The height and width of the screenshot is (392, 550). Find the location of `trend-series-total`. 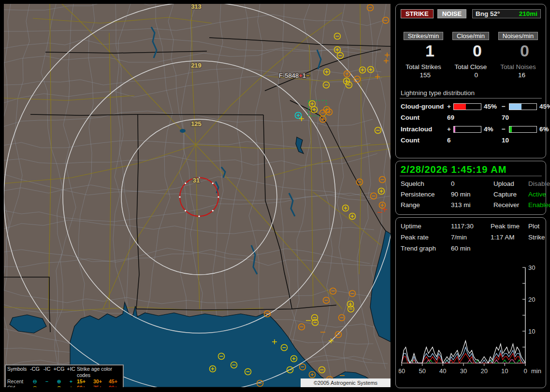

trend-series-total is located at coordinates (463, 352).